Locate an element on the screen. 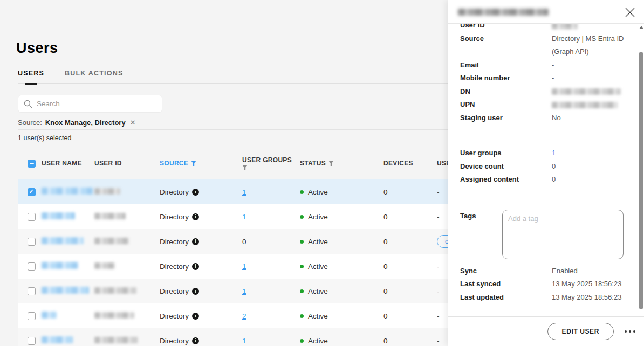  scrollbar-thumb is located at coordinates (641, 181).